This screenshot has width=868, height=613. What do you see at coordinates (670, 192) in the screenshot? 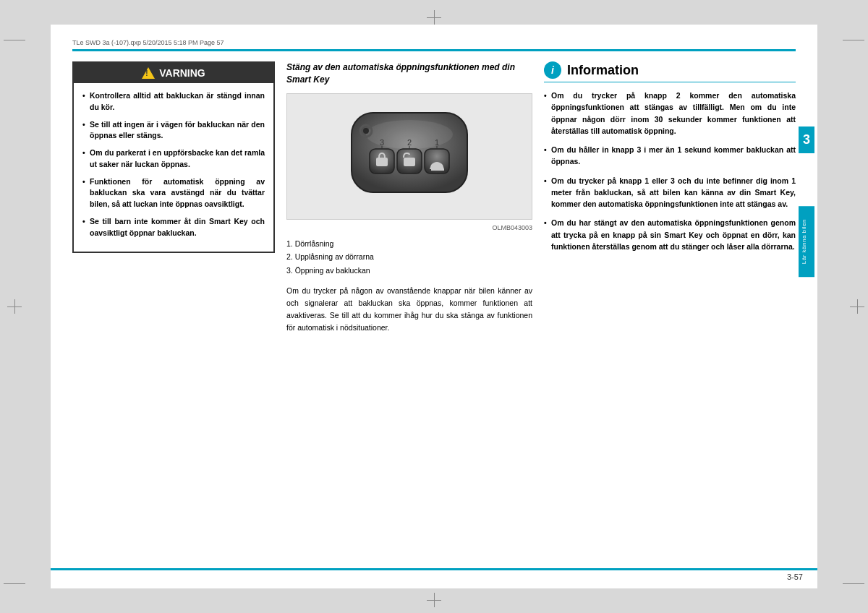
I see `info-item-3: Om du trycker på knapp 1 eller 3 och du …` at bounding box center [670, 192].